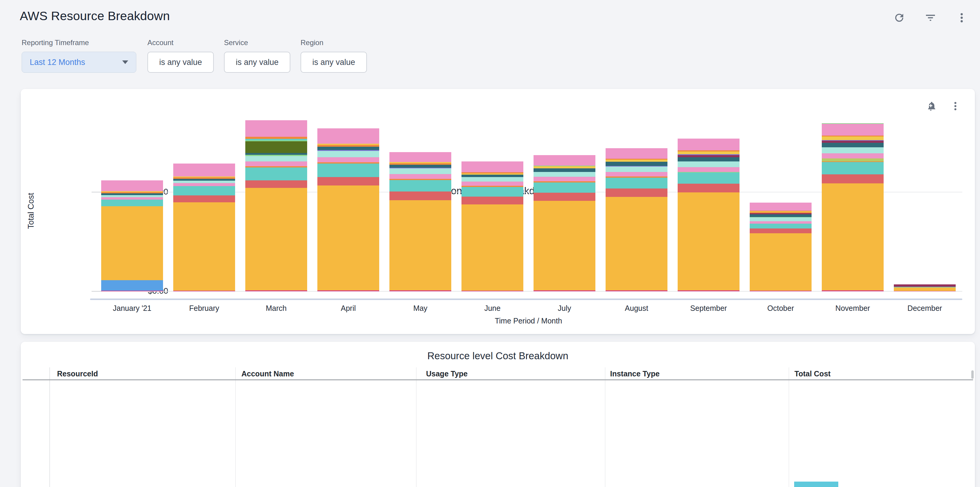  I want to click on stacked-bar-October, so click(781, 247).